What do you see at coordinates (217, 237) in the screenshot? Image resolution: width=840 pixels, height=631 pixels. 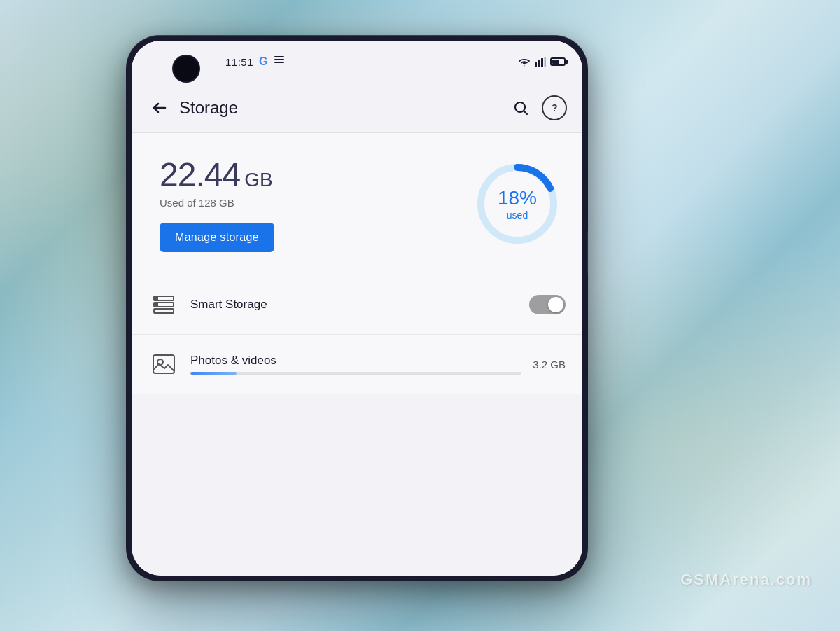 I see `manage-storage-button: Manage storage` at bounding box center [217, 237].